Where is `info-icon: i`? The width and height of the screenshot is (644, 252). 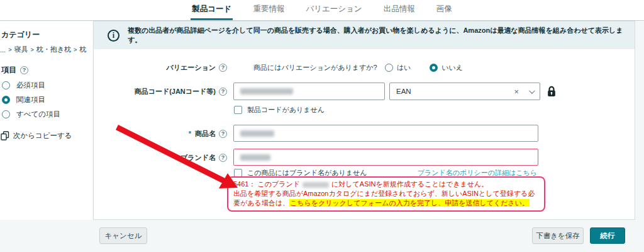 info-icon: i is located at coordinates (113, 35).